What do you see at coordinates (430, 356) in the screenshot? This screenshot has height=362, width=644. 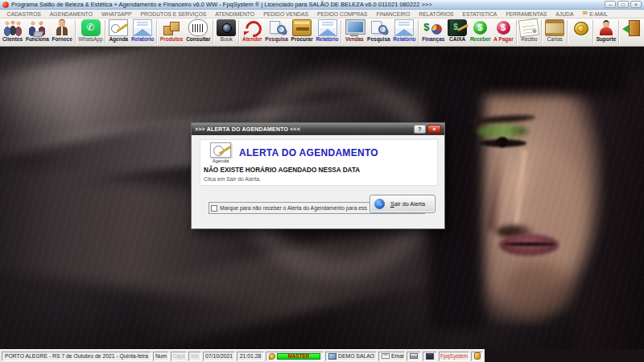 I see `screen-icon` at bounding box center [430, 356].